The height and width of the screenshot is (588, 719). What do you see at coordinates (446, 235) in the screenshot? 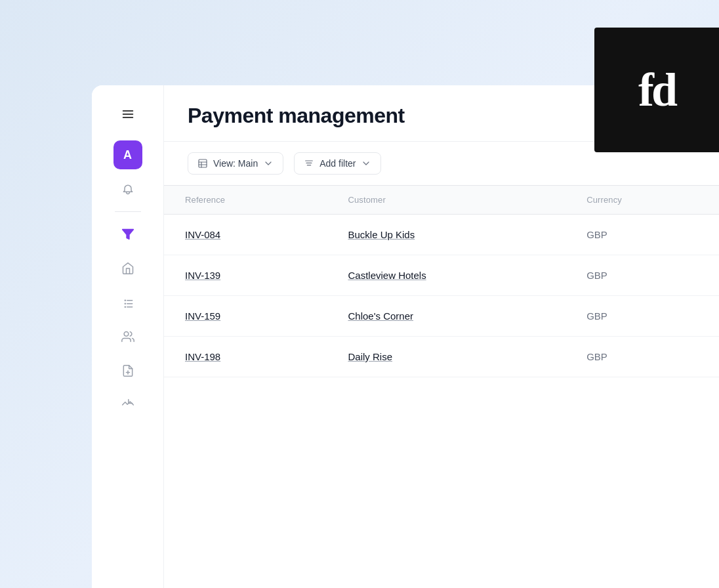
I see `cell-customer: Buckle Up Kids` at bounding box center [446, 235].